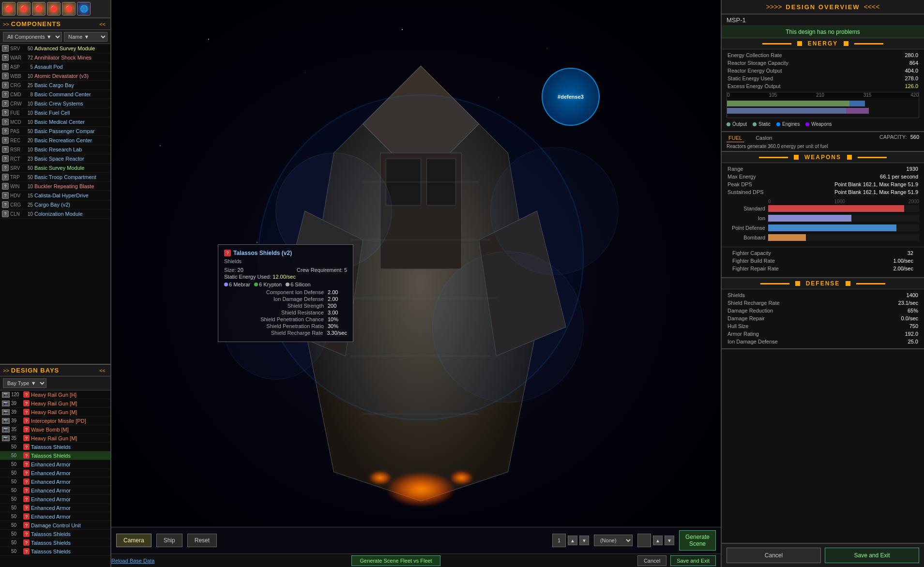 The height and width of the screenshot is (567, 924). I want to click on nav-down-button: ▼, so click(584, 540).